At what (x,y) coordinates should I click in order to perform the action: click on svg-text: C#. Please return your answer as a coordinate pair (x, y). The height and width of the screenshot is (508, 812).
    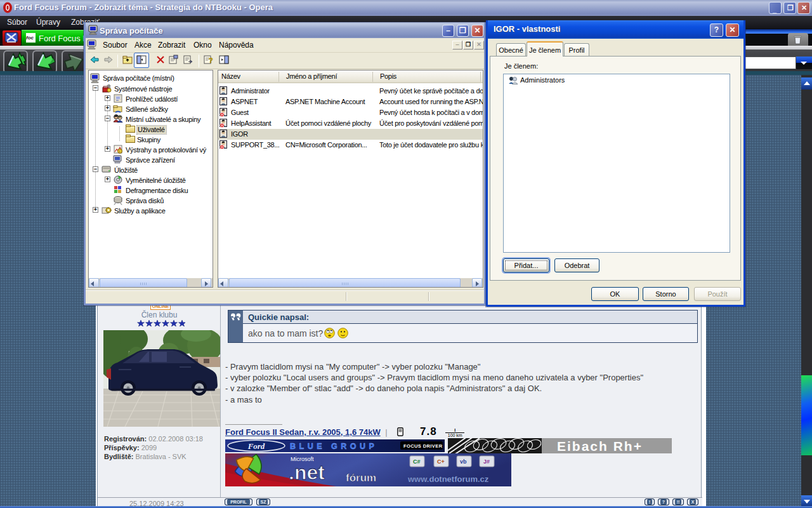
    Looking at the image, I should click on (417, 462).